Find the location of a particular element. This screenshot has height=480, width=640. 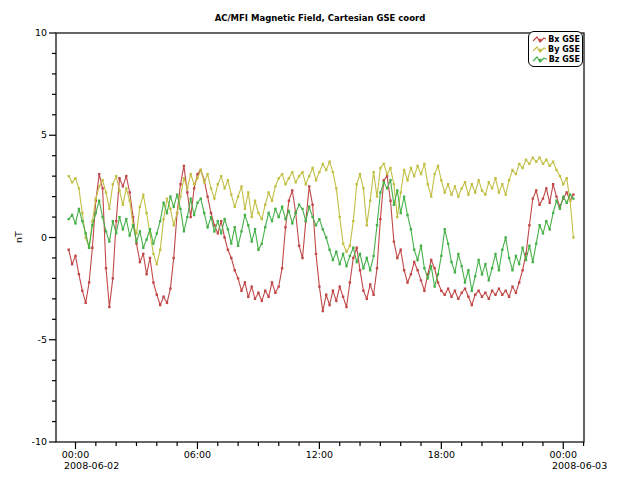

legend-item-bz: Bz GSE is located at coordinates (556, 59).